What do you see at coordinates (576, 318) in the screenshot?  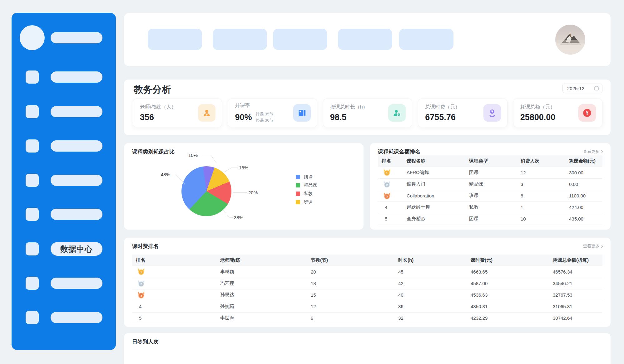 I see `cell-total: 30742.64` at bounding box center [576, 318].